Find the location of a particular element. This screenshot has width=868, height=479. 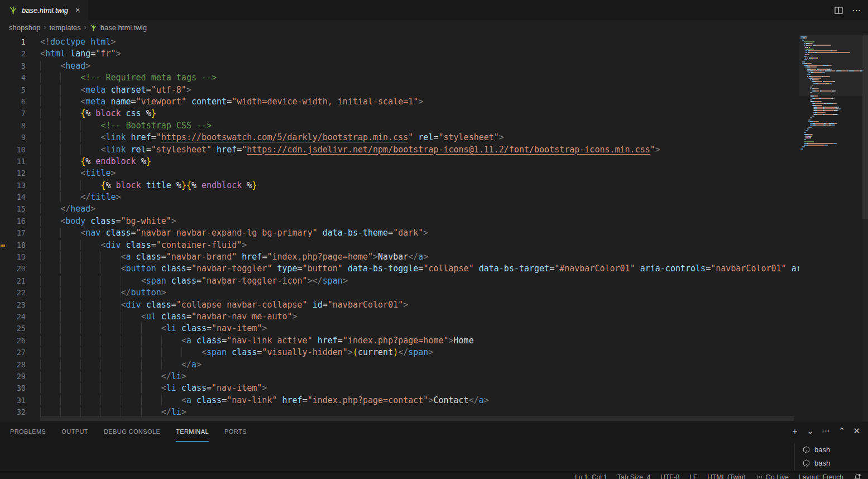

line-number: 22 is located at coordinates (13, 293).